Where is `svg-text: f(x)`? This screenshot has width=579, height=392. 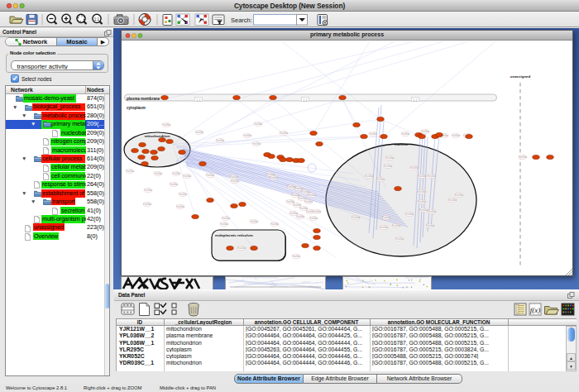
svg-text: f(x) is located at coordinates (536, 310).